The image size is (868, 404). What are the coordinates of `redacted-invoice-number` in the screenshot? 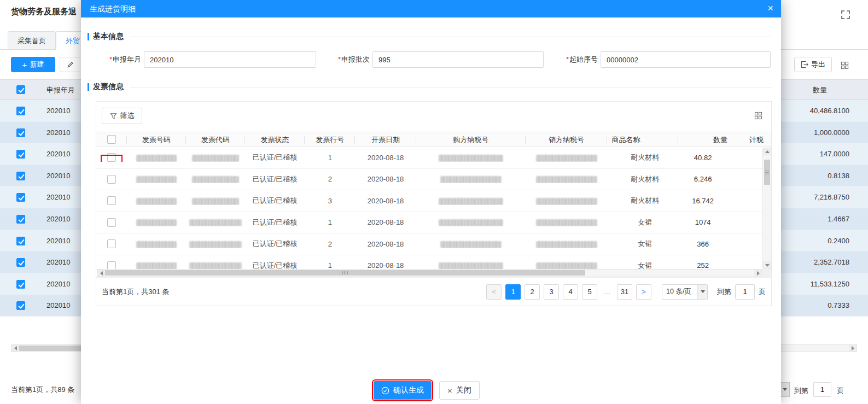 It's located at (156, 266).